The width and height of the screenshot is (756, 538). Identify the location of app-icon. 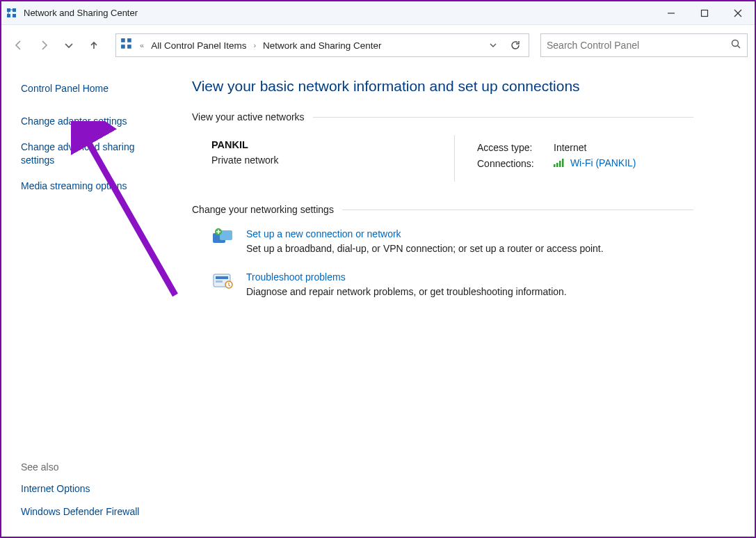
(12, 13).